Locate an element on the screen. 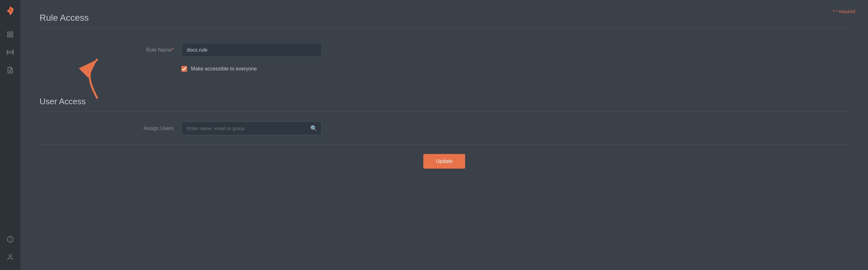  app-logo is located at coordinates (10, 11).